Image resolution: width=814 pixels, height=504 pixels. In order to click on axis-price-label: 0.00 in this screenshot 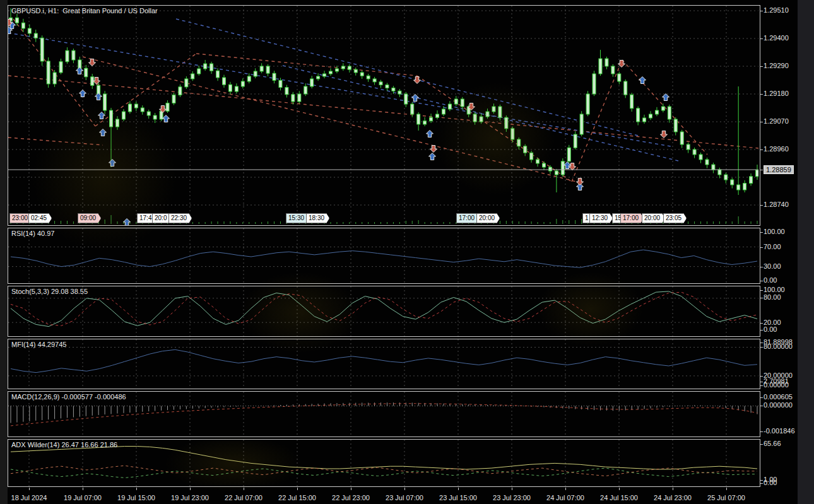, I will do `click(770, 280)`.